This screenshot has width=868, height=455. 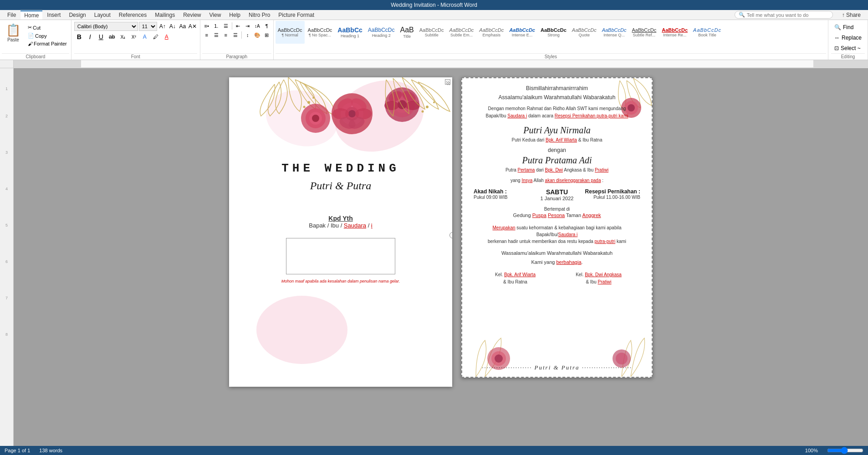 What do you see at coordinates (267, 26) in the screenshot?
I see `show-formatting-button: ¶` at bounding box center [267, 26].